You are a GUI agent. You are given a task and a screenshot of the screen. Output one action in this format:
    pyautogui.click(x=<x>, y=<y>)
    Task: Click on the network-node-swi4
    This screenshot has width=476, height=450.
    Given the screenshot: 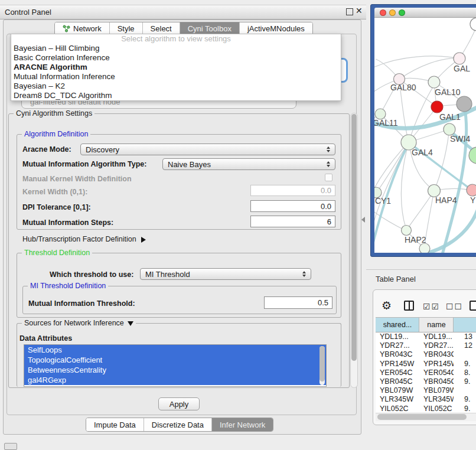 What is the action you would take?
    pyautogui.click(x=449, y=129)
    